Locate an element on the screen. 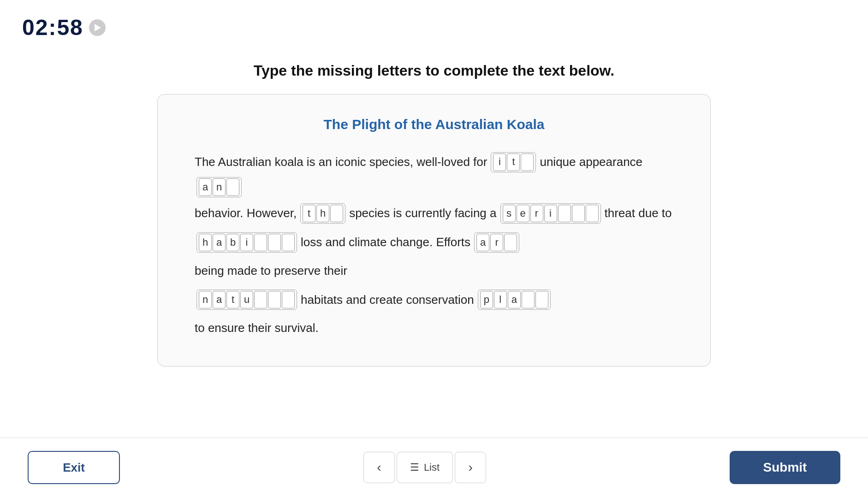 The width and height of the screenshot is (868, 497). letter-cell: u is located at coordinates (247, 300).